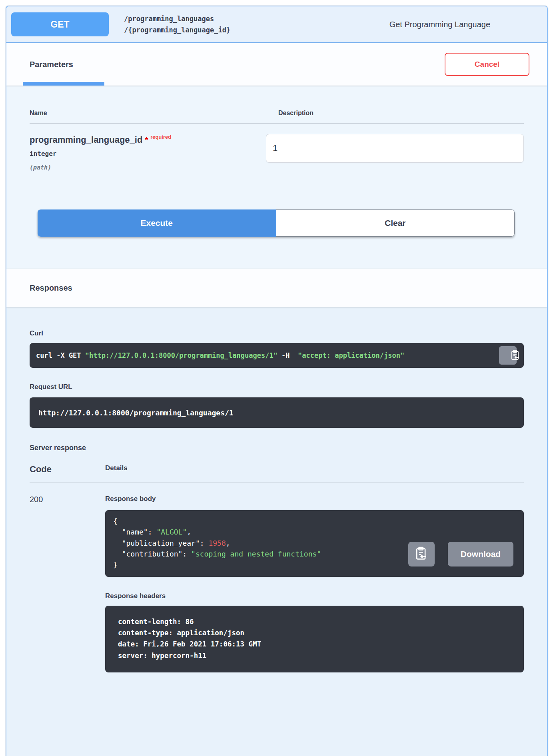  I want to click on execute-button: Execute, so click(157, 223).